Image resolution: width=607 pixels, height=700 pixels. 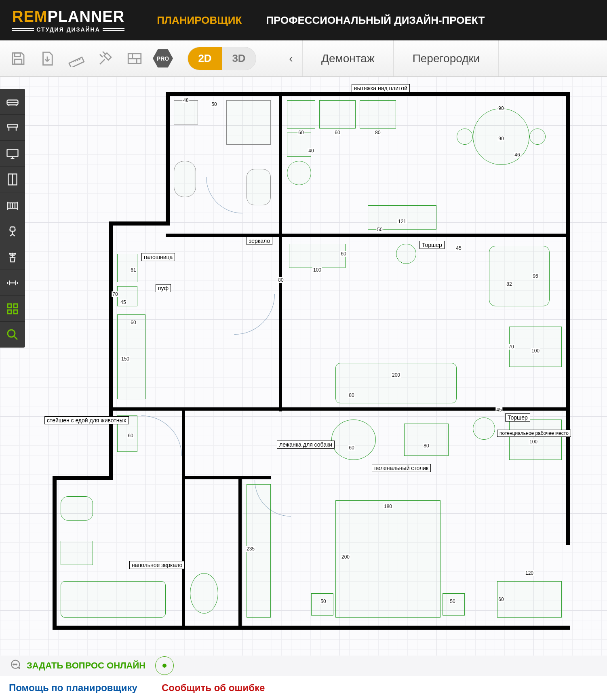 What do you see at coordinates (388, 559) in the screenshot?
I see `bed` at bounding box center [388, 559].